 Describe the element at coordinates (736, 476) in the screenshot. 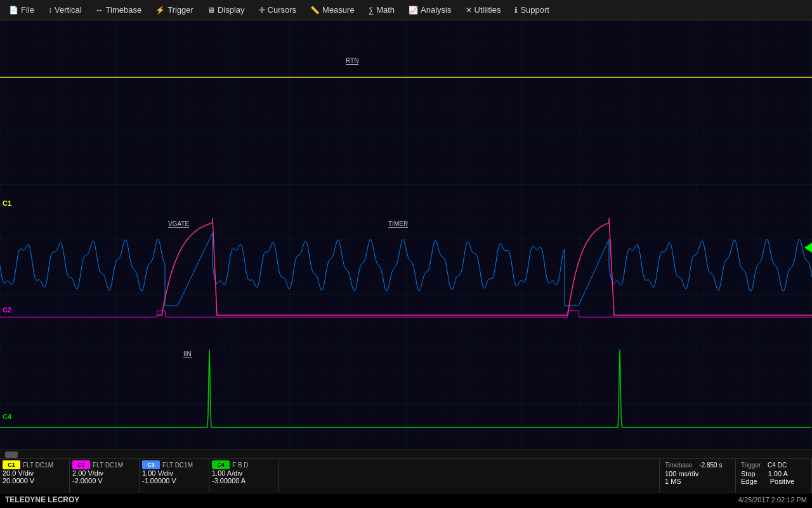

I see `timebase-trigger-panel: Timebase -2.850 s 100 ms/div 1 MS Trigge…` at that location.